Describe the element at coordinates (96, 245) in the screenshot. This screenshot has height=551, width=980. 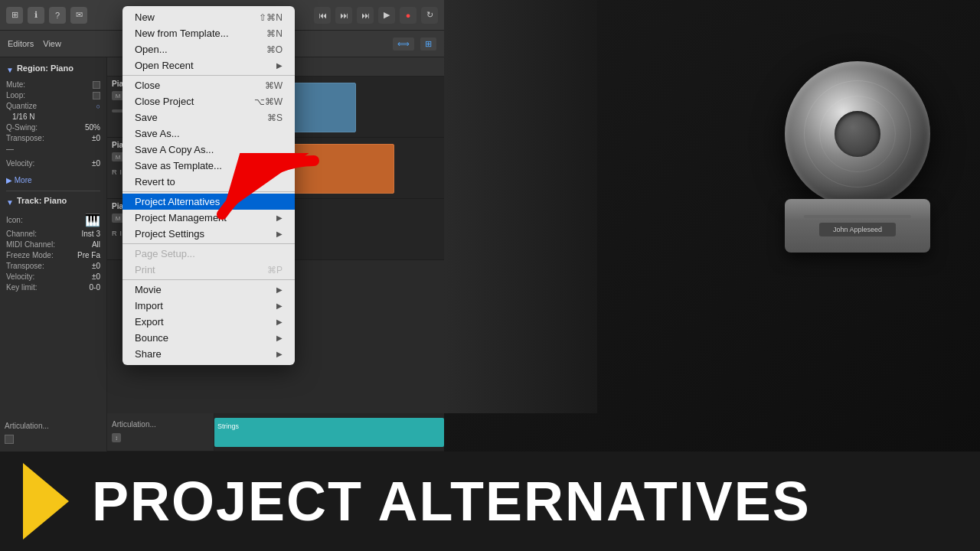
I see `midi-channel-value: All` at that location.